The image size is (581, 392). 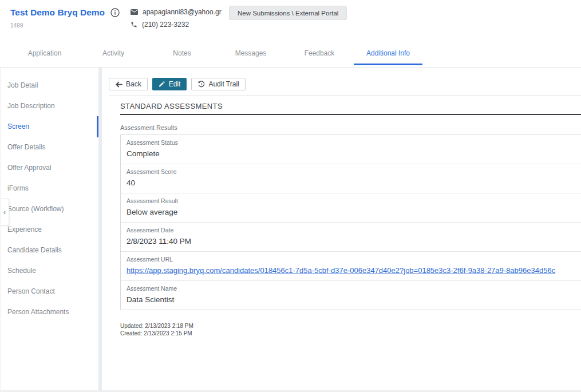 I want to click on sidebar-item-schedule: Schedule, so click(x=49, y=271).